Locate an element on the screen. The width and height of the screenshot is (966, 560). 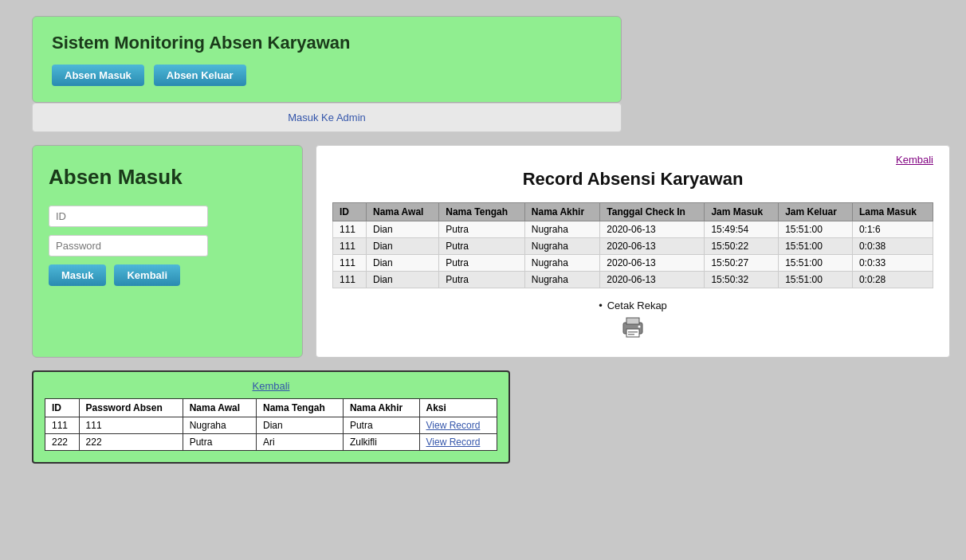
kembali-link-container: Kembali is located at coordinates (633, 159).